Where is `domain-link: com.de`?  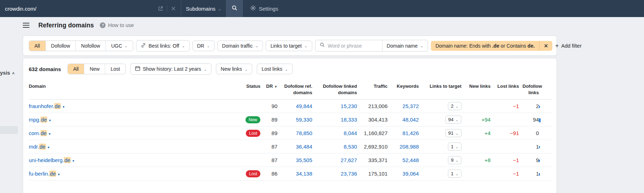 domain-link: com.de is located at coordinates (38, 133).